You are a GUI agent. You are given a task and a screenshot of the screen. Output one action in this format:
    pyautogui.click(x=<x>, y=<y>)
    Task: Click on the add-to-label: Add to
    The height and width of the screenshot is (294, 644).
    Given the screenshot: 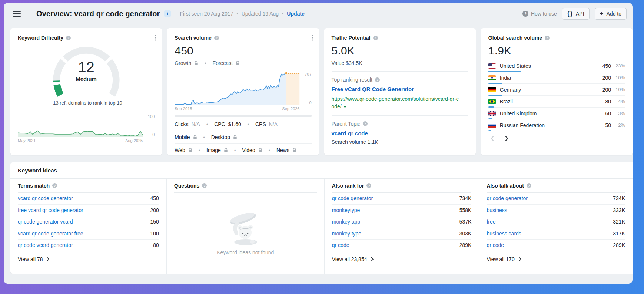 What is the action you would take?
    pyautogui.click(x=614, y=14)
    